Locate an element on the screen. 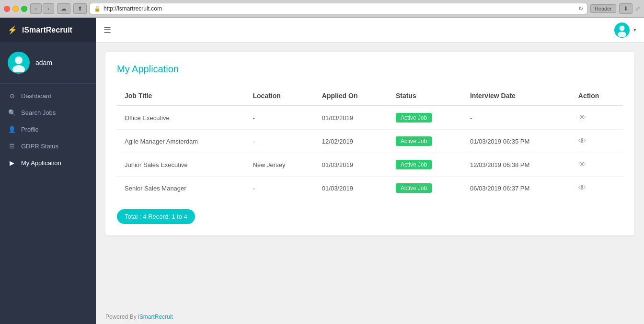 This screenshot has height=324, width=644. sidebar-item-gdpr-status: ☰ GDPR Status is located at coordinates (48, 146).